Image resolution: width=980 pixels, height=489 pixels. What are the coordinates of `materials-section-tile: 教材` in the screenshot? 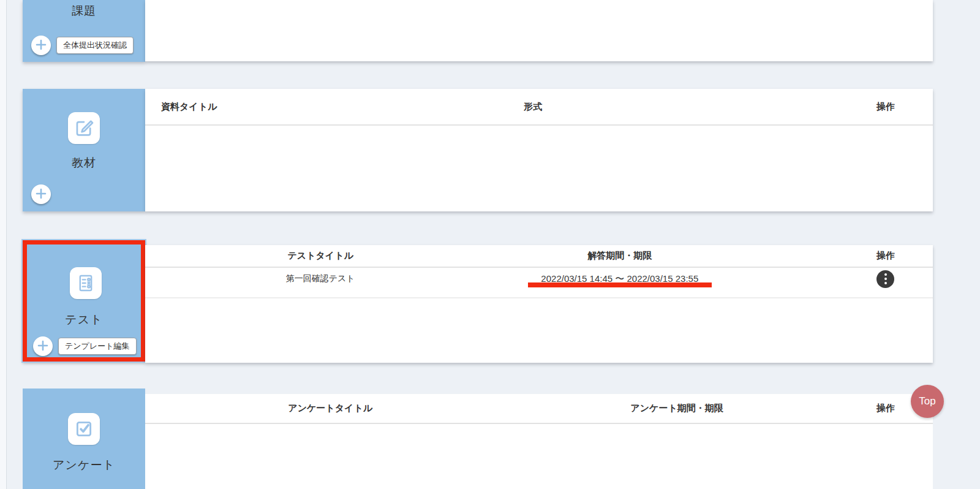 It's located at (84, 150).